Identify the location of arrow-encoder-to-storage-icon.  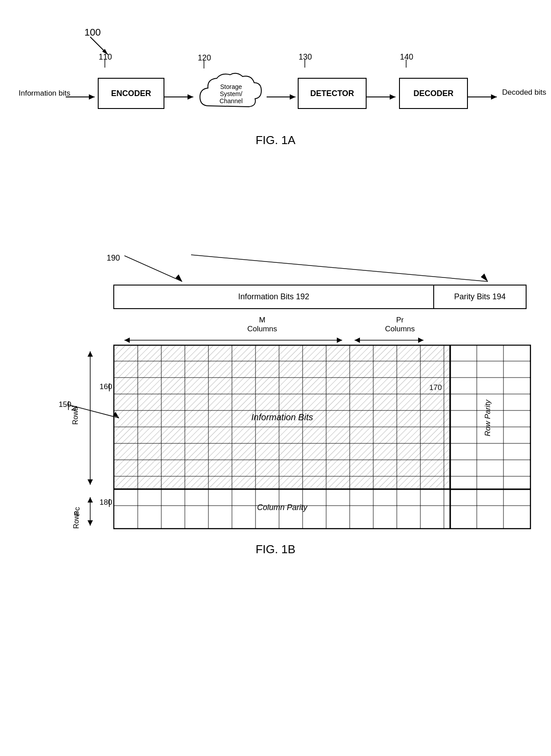
(182, 97).